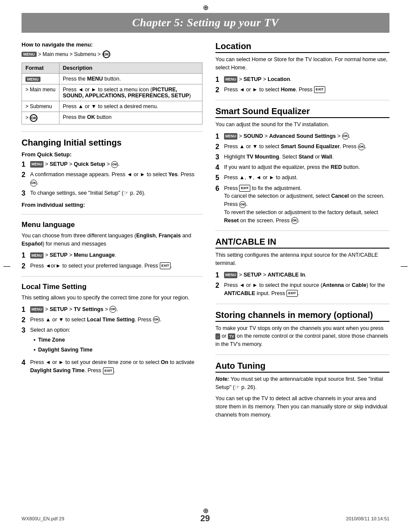  Describe the element at coordinates (112, 225) in the screenshot. I see `menu-language-heading: Menu language` at that location.